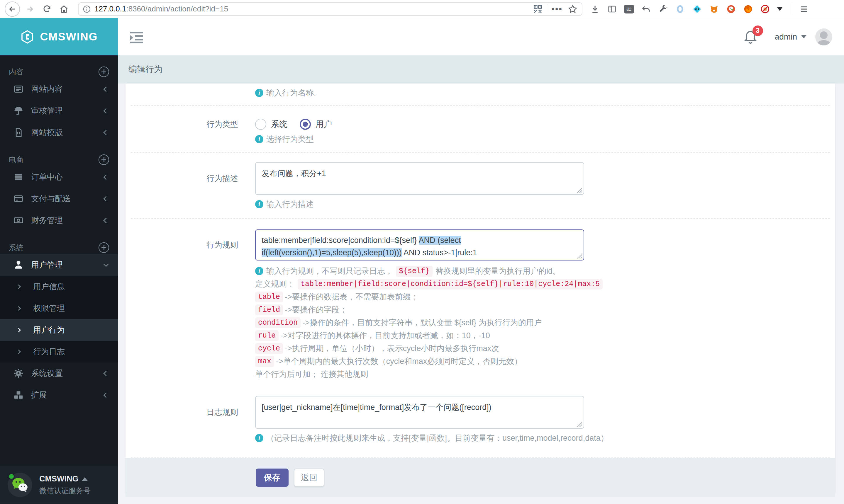 This screenshot has width=844, height=504. What do you see at coordinates (59, 199) in the screenshot?
I see `sidebar-item-payment: 支付与配送` at bounding box center [59, 199].